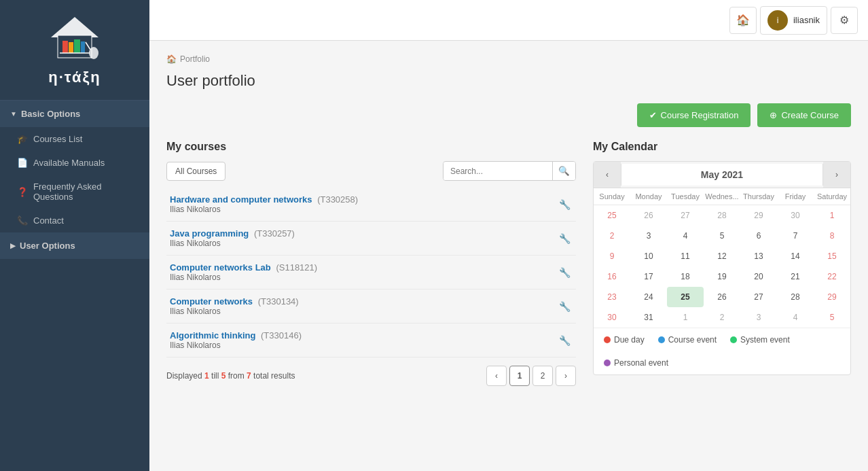  What do you see at coordinates (636, 363) in the screenshot?
I see `legend-personal-event: Personal event` at bounding box center [636, 363].